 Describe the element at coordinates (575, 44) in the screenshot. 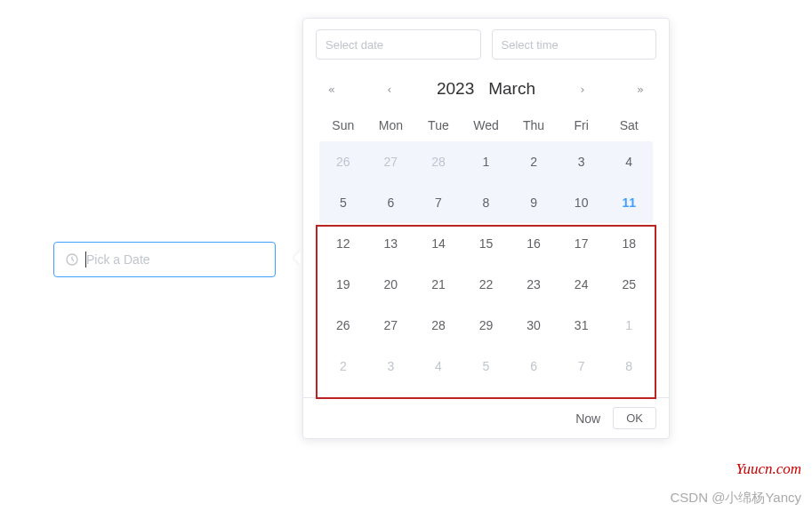

I see `select-time-input` at that location.